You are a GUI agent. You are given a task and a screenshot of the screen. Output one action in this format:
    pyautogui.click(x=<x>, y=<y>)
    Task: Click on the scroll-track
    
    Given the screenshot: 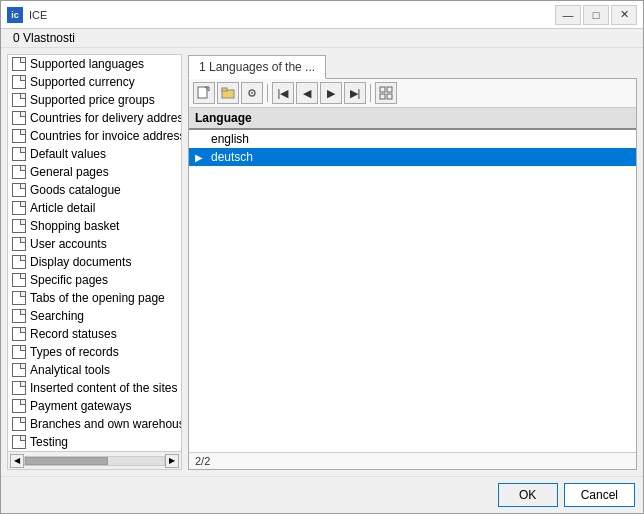 What is the action you would take?
    pyautogui.click(x=94, y=461)
    